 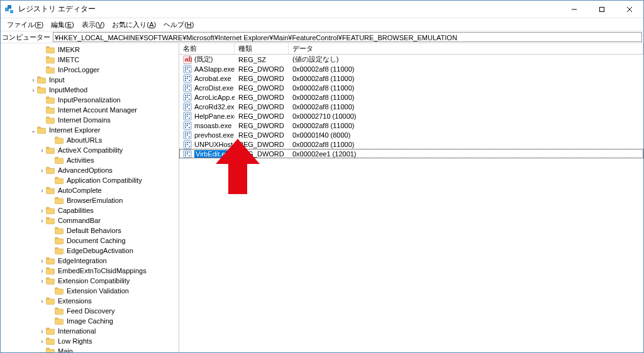 What do you see at coordinates (104, 130) in the screenshot?
I see `tree-item: ⌄Internet Explorer` at bounding box center [104, 130].